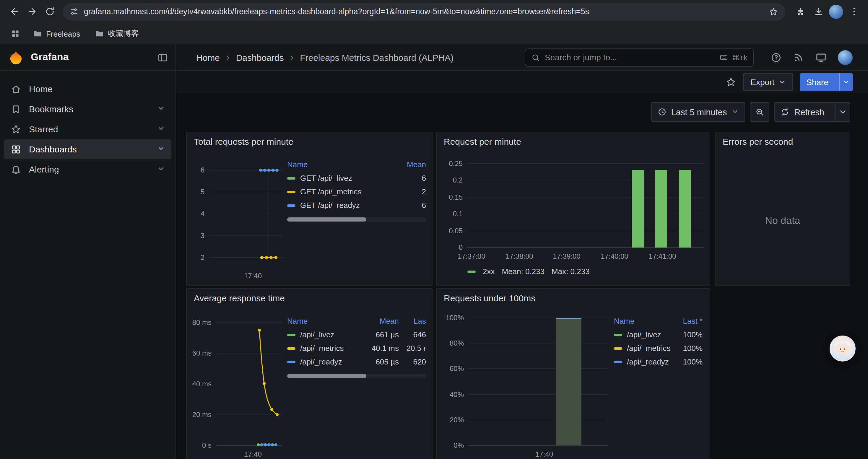 The image size is (868, 459). I want to click on browser-menu-button, so click(854, 11).